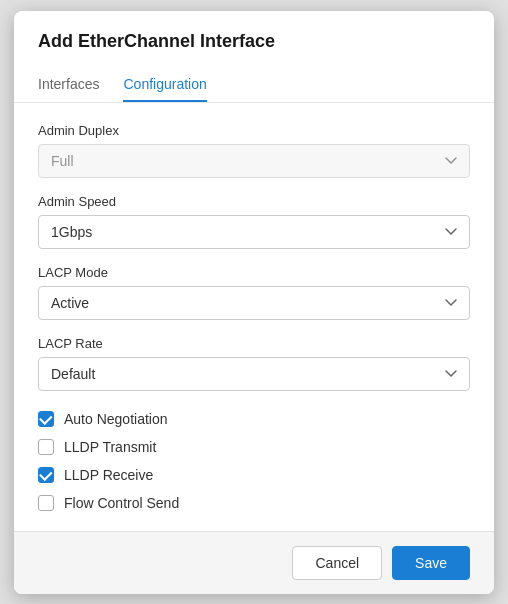 Image resolution: width=508 pixels, height=604 pixels. I want to click on lacp-rate-group: LACP Rate Default Fast Slow, so click(254, 364).